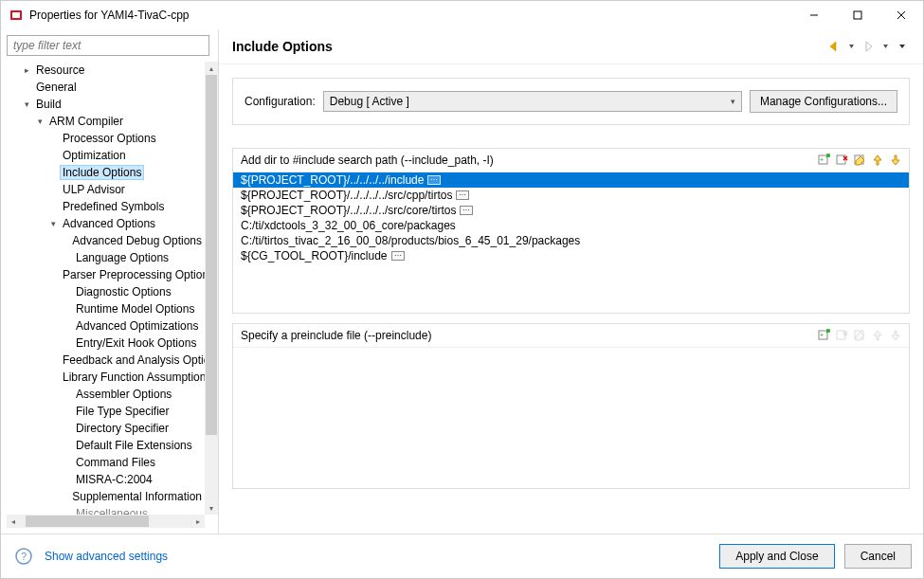 The image size is (924, 579). What do you see at coordinates (106, 428) in the screenshot?
I see `tree-item-directory-spec: Directory Specifier` at bounding box center [106, 428].